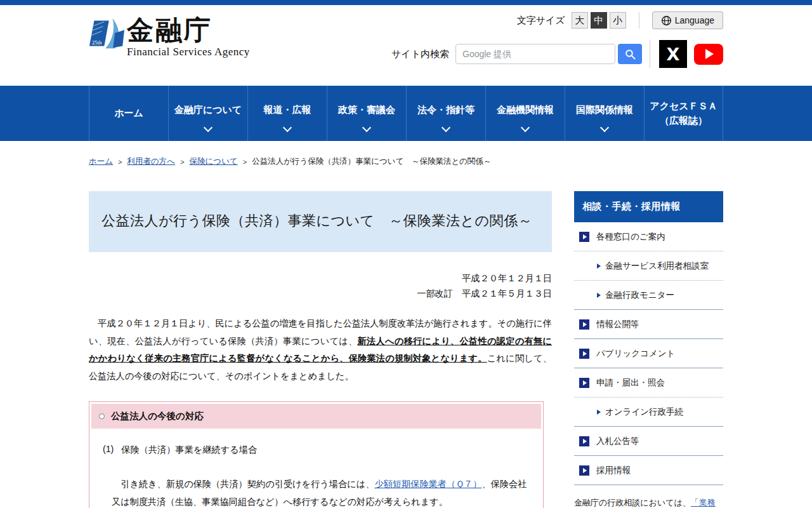 This screenshot has width=812, height=508. Describe the element at coordinates (599, 20) in the screenshot. I see `text-size-buttons: 大中小` at that location.